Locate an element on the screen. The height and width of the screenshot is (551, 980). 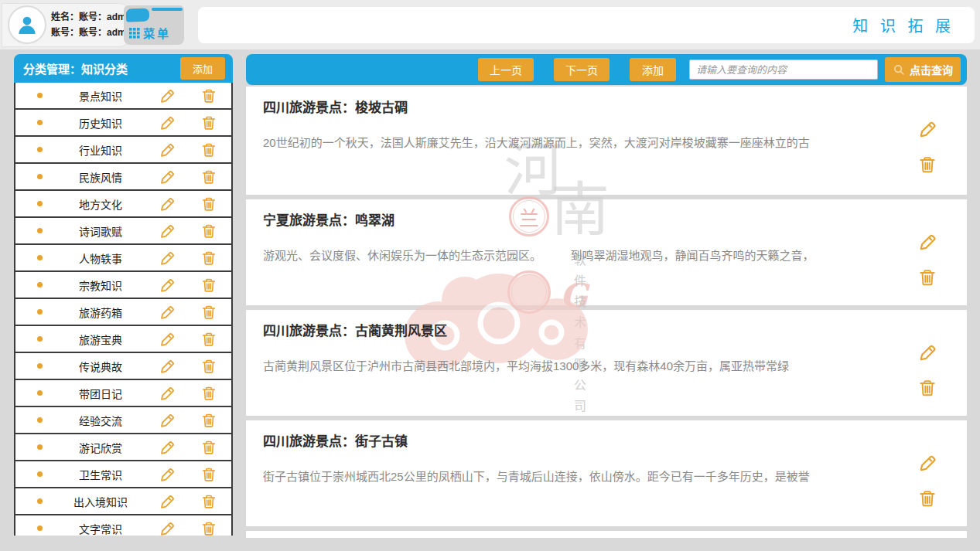
menu-button: 菜单 is located at coordinates (150, 32).